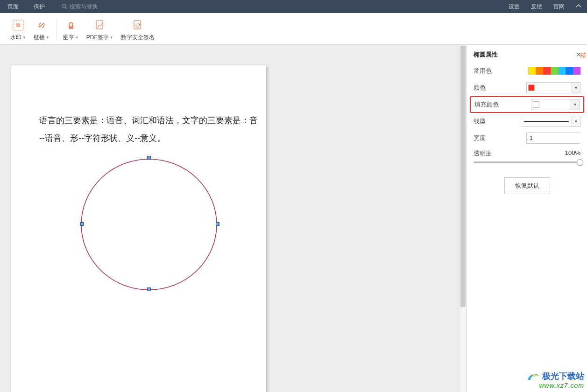 The height and width of the screenshot is (392, 587). Describe the element at coordinates (486, 55) in the screenshot. I see `panel-title: 椭圆属性` at that location.